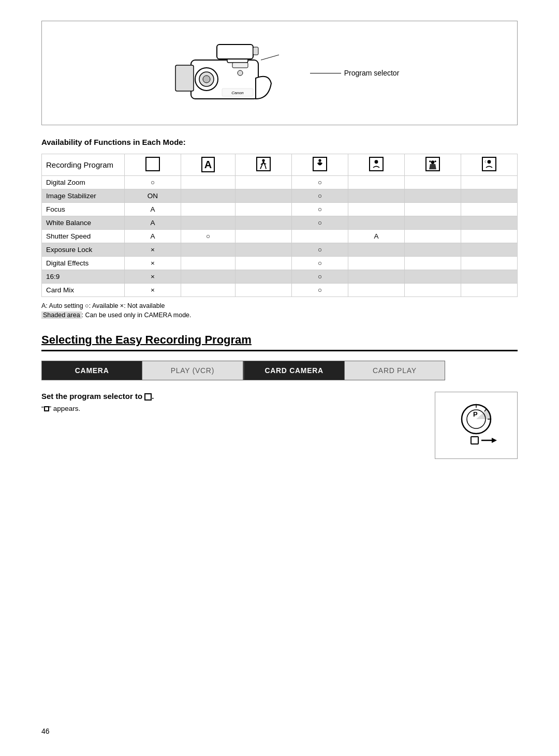 This screenshot has height=756, width=559. I want to click on table-row: White Balance A ○, so click(280, 223).